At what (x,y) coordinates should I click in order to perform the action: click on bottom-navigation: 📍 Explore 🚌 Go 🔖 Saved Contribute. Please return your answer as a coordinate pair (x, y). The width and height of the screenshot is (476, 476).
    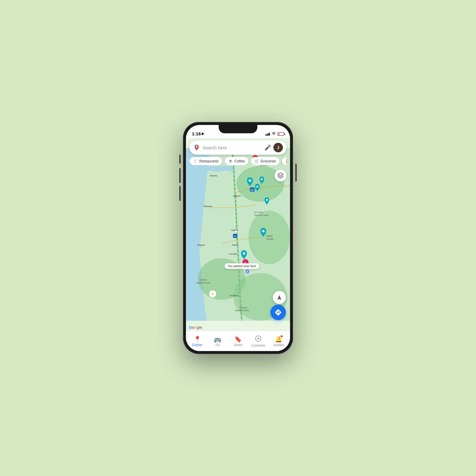
    Looking at the image, I should click on (238, 341).